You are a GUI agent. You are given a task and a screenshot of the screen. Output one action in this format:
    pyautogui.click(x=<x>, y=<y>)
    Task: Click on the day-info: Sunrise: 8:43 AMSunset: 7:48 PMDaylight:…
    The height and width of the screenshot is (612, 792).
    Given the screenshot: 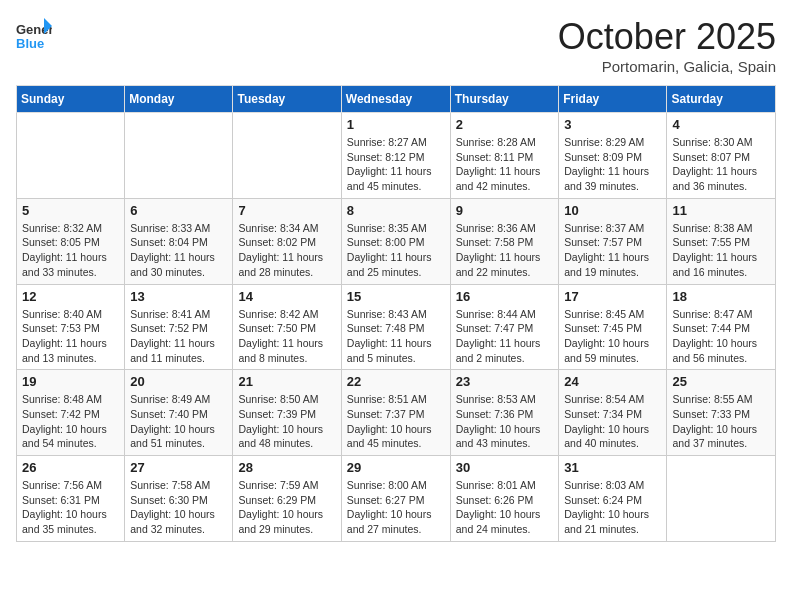 What is the action you would take?
    pyautogui.click(x=396, y=336)
    